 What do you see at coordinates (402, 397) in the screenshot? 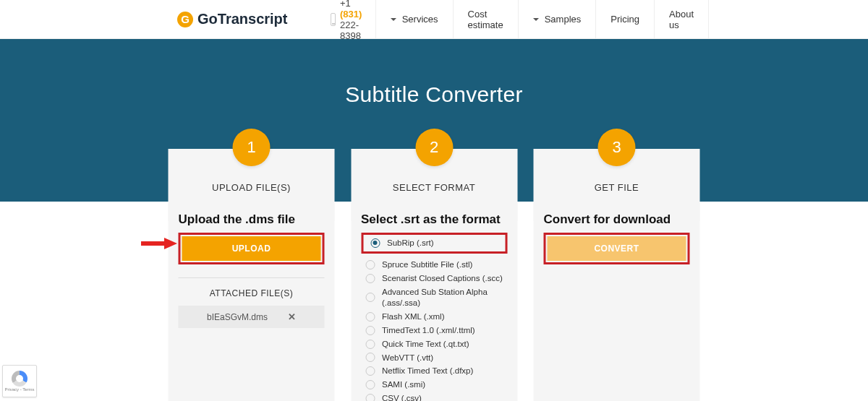
I see `format-label: CSV (.csv)` at bounding box center [402, 397].